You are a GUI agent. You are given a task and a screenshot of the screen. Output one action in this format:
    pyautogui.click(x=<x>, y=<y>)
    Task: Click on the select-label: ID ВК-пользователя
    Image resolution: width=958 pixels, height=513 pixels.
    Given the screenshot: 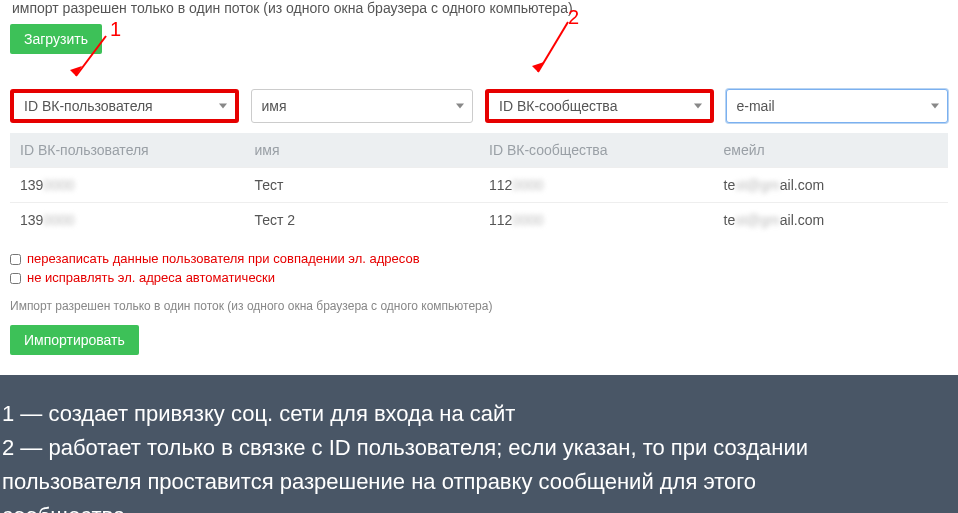 What is the action you would take?
    pyautogui.click(x=88, y=106)
    